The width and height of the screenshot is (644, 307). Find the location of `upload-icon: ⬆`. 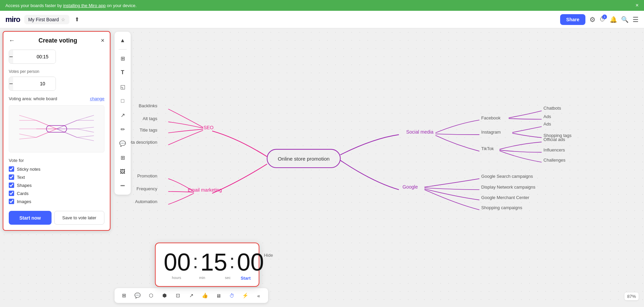

upload-icon: ⬆ is located at coordinates (77, 20).